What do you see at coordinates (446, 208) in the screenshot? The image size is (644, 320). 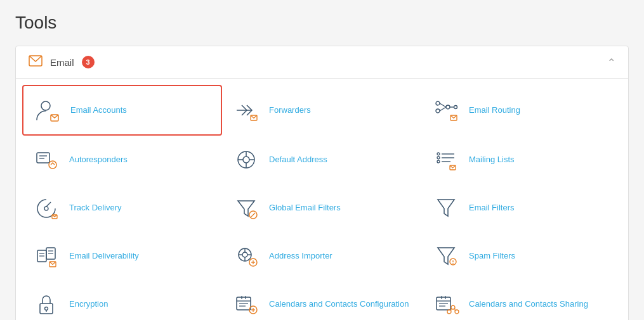 I see `email-filters-icon` at bounding box center [446, 208].